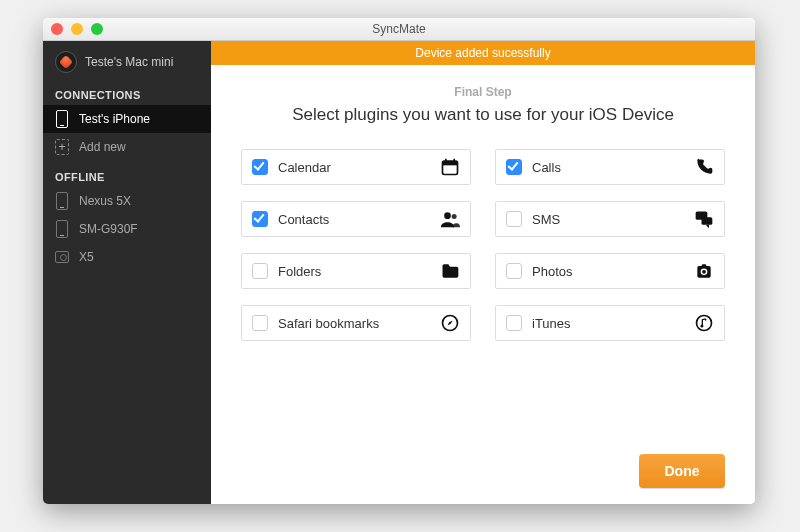 The image size is (800, 532). I want to click on profile-avatar-icon, so click(66, 62).